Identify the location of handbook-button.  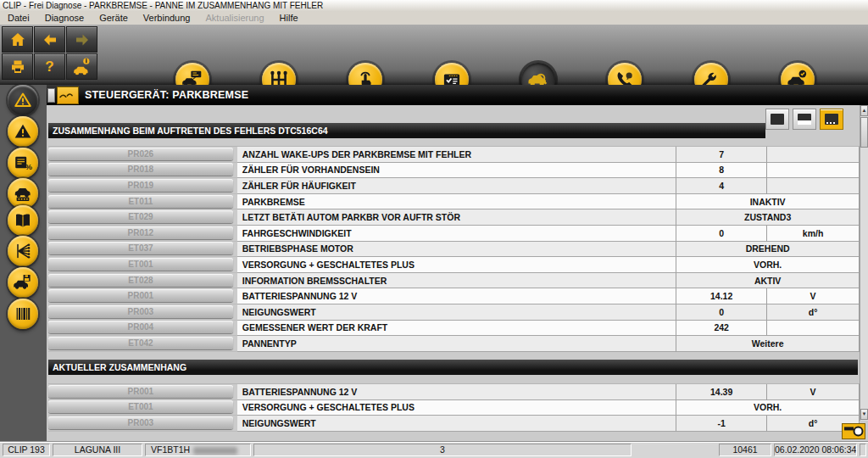
(23, 221).